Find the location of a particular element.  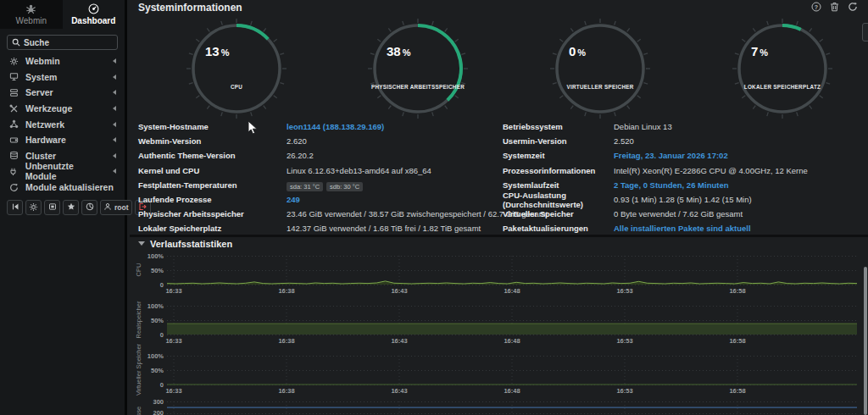

sidebar-item-label: Netzwerk is located at coordinates (45, 125).